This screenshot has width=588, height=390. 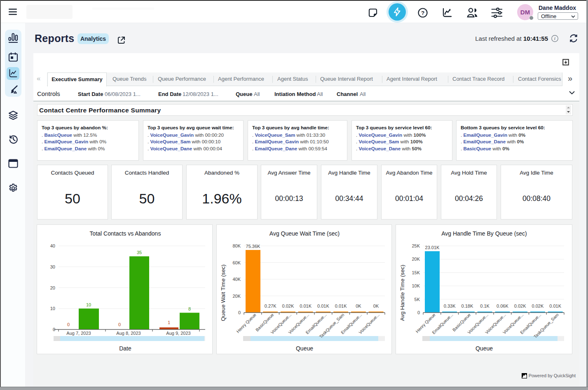 I want to click on svg-text: 10K, so click(x=416, y=286).